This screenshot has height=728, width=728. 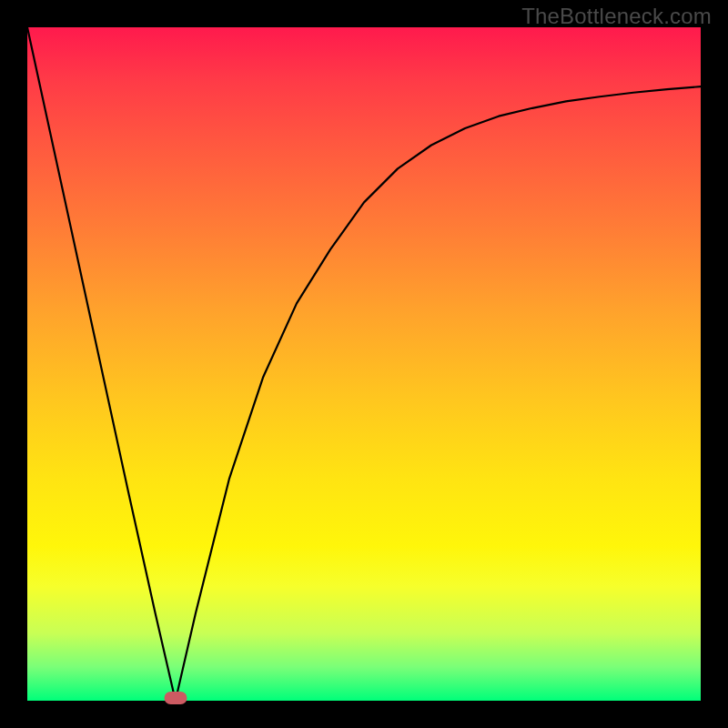 I want to click on optimal-marker, so click(x=175, y=698).